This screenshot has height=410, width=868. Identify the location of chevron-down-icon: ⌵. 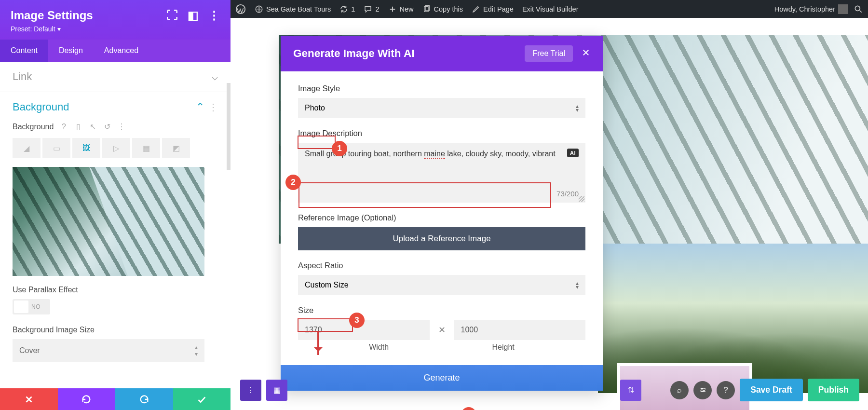
(215, 77).